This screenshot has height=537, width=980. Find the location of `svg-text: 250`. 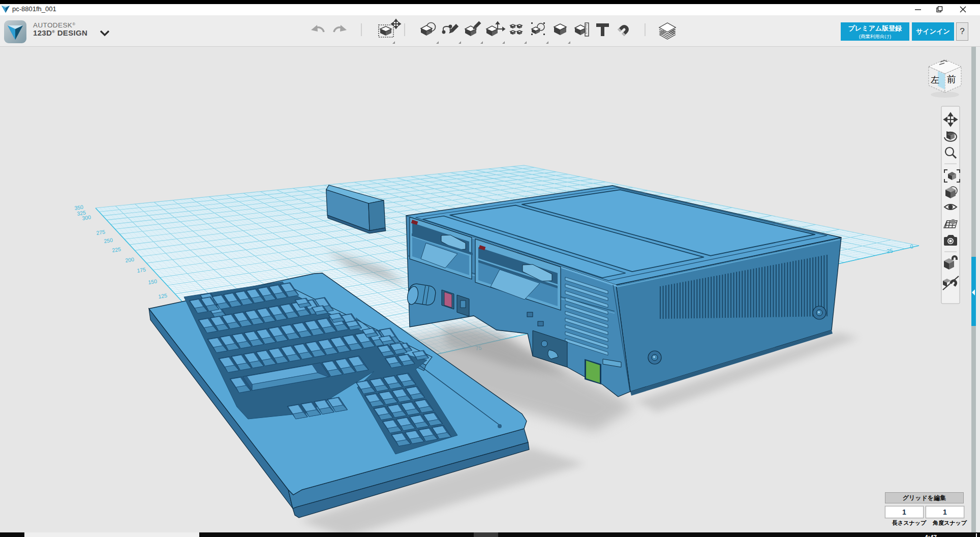

svg-text: 250 is located at coordinates (109, 241).